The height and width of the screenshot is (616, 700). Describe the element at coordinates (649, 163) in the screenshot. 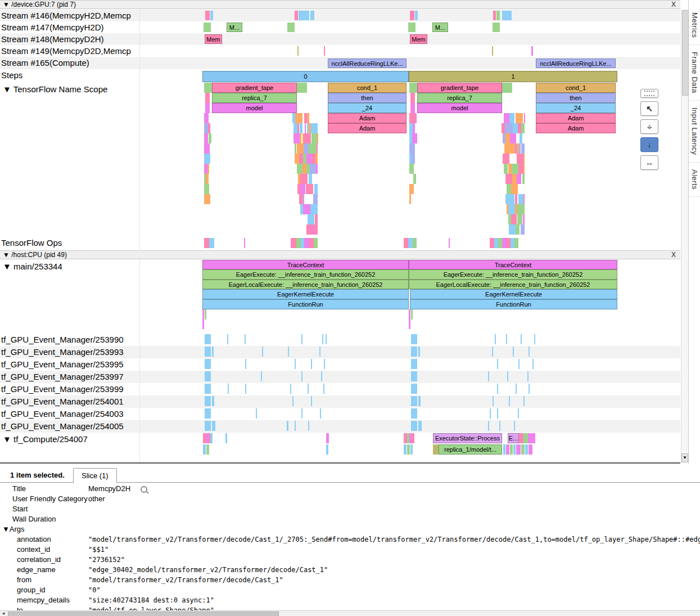

I see `timing-tool-button: ↔` at that location.